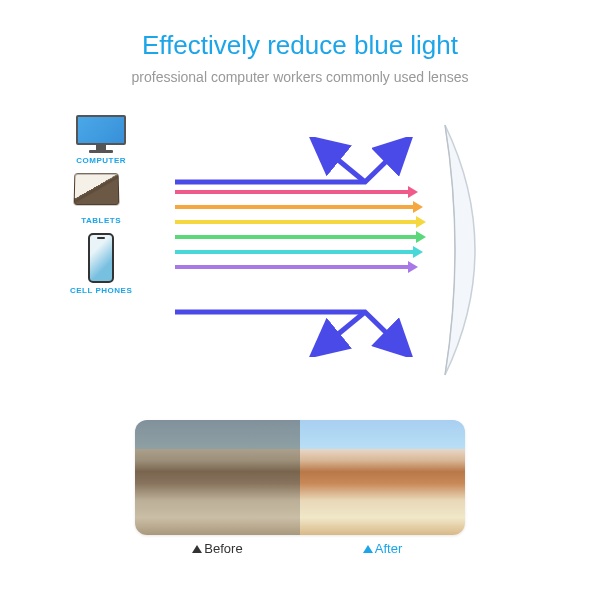 This screenshot has height=600, width=600. Describe the element at coordinates (295, 252) in the screenshot. I see `ray-cyan` at that location.